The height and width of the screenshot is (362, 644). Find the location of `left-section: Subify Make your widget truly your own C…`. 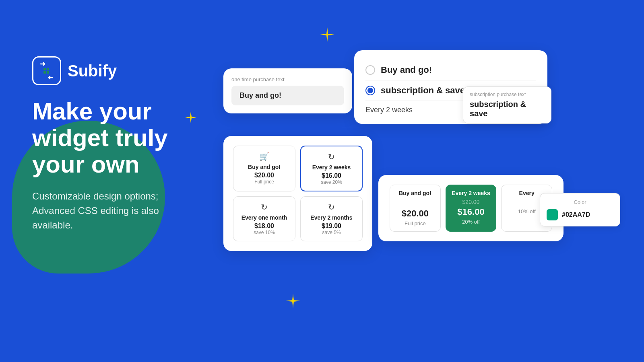

left-section: Subify Make your widget truly your own C… is located at coordinates (117, 144).